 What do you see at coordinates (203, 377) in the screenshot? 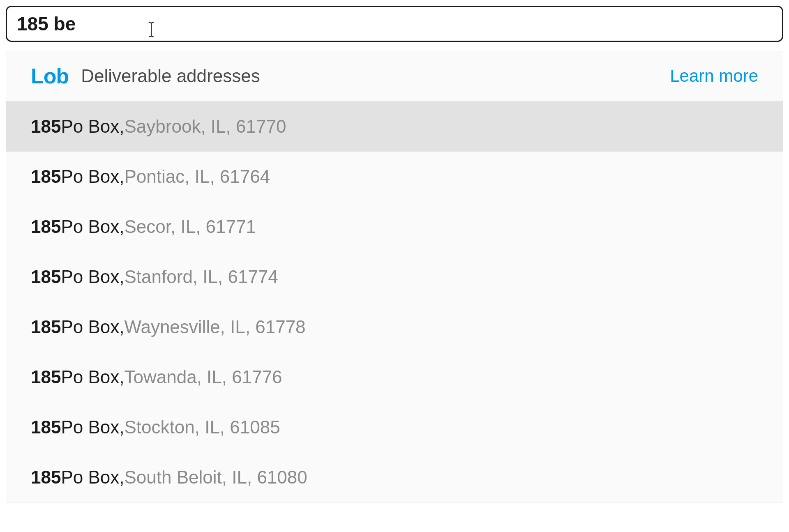
I see `suggestion-region-text: Towanda, IL, 61776` at bounding box center [203, 377].